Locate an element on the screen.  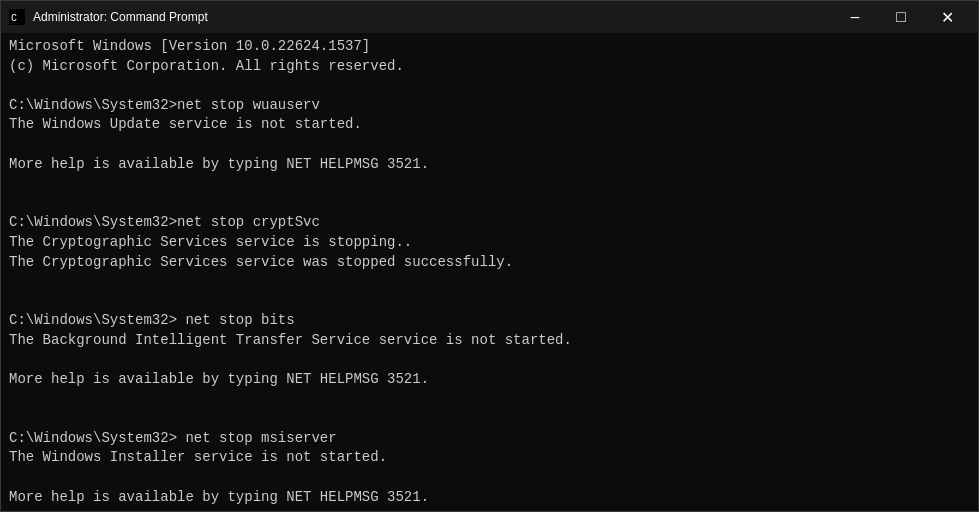
close-button: ✕ is located at coordinates (947, 17).